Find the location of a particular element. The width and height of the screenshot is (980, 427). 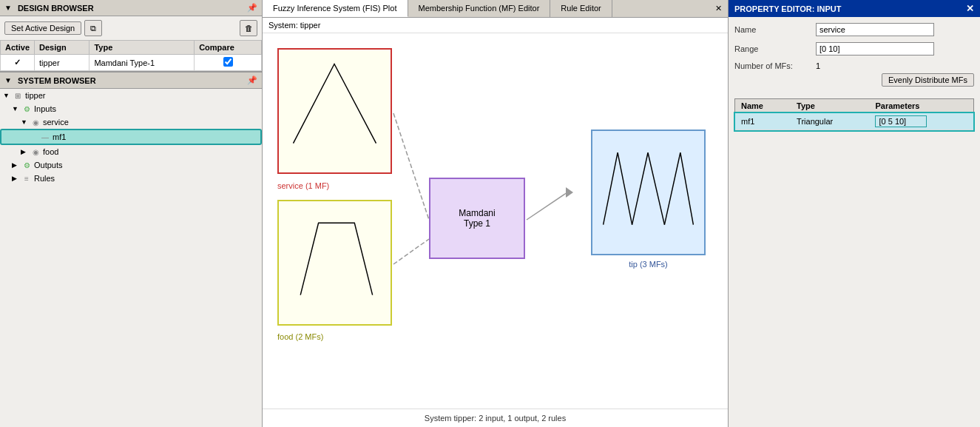

system-browser-title: SYSTEM BROWSER is located at coordinates (57, 81).